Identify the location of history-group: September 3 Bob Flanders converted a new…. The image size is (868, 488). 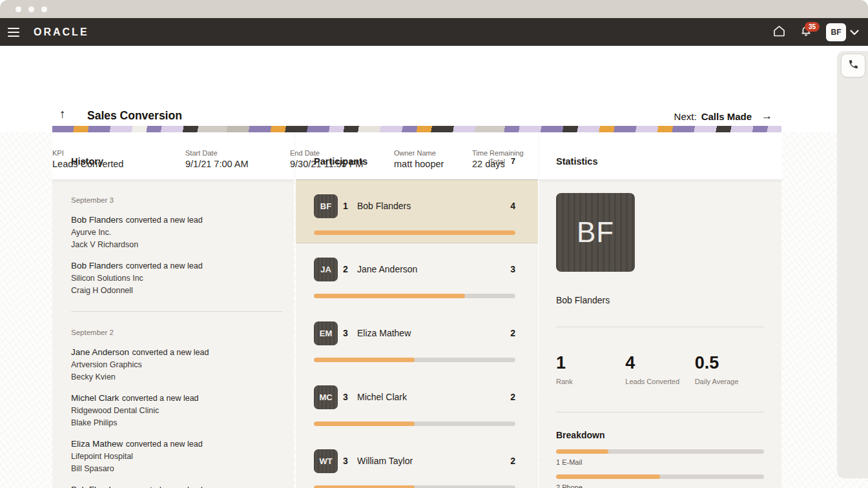
(177, 246).